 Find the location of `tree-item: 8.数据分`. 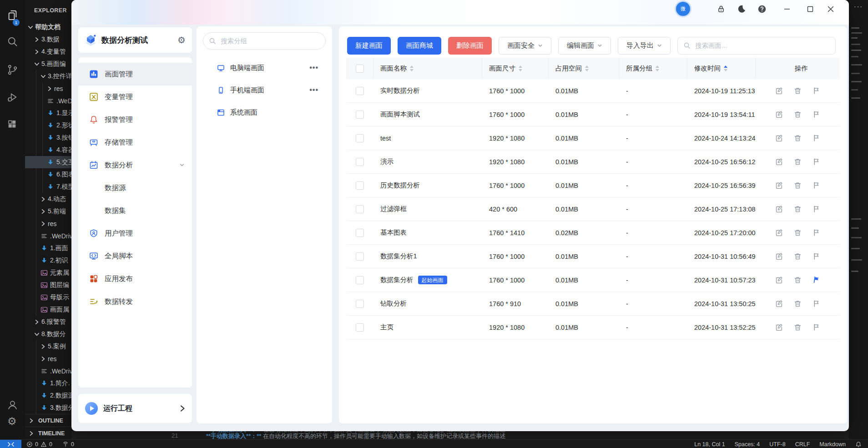

tree-item: 8.数据分 is located at coordinates (48, 334).